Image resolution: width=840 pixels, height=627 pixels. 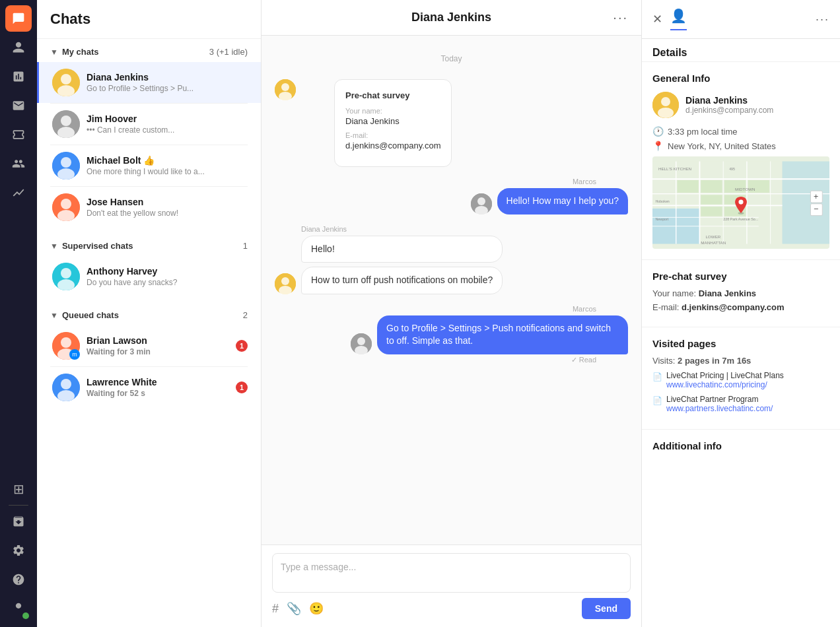 What do you see at coordinates (149, 82) in the screenshot?
I see `chat-item-diana: Diana Jenkins Go to Profile > Settings >…` at bounding box center [149, 82].